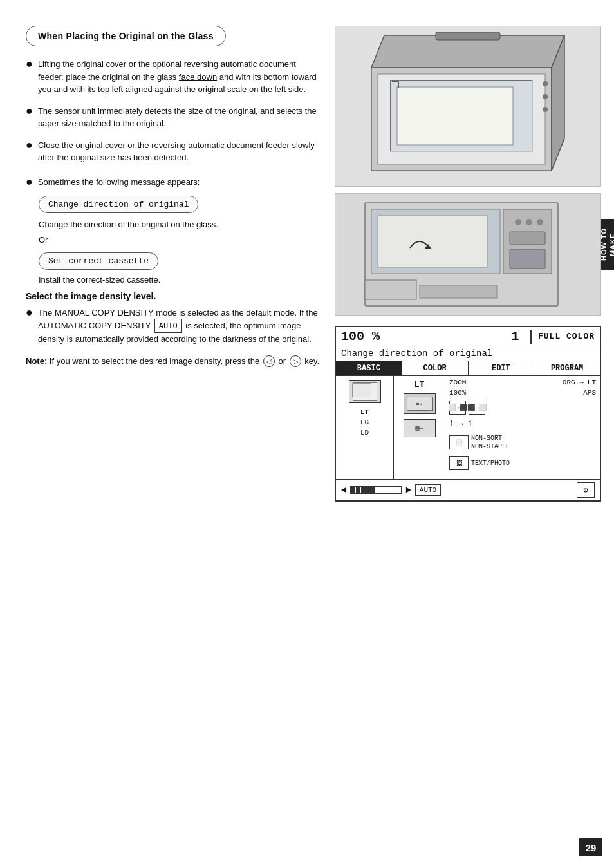  I want to click on set-cassette-box: Set correct cassette, so click(98, 261).